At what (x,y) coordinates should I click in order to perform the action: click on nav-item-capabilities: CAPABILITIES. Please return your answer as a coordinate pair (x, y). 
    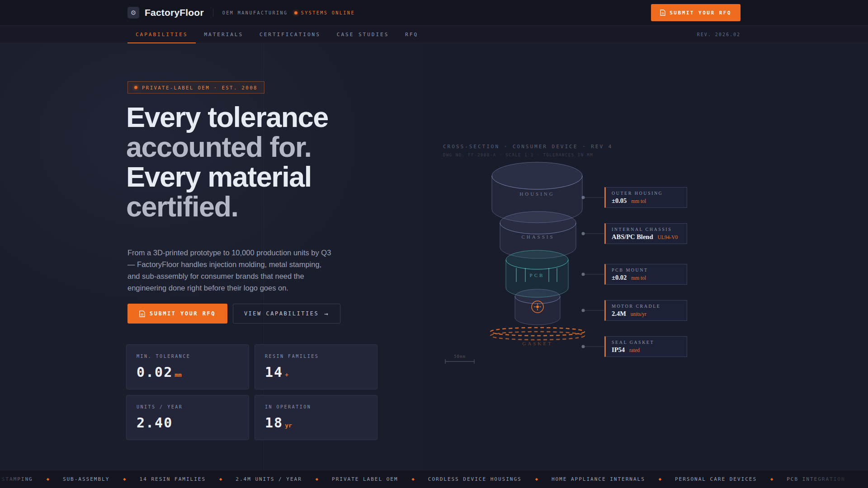
    Looking at the image, I should click on (162, 34).